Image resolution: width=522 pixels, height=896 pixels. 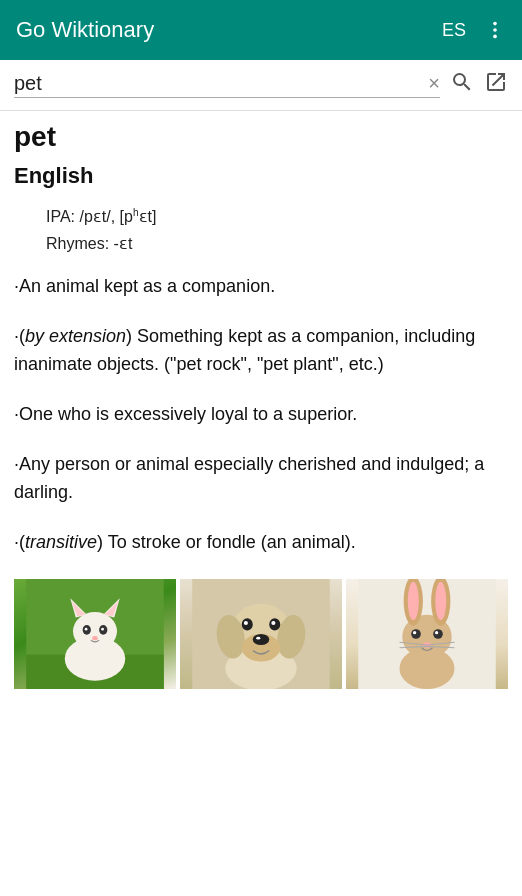 What do you see at coordinates (89, 244) in the screenshot?
I see `rhymes-label: Rhymes: -ɛt` at bounding box center [89, 244].